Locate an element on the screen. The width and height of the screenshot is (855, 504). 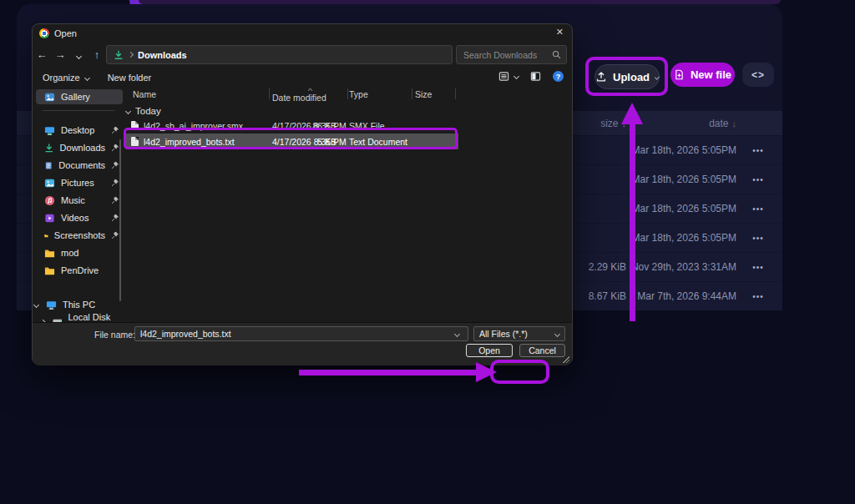
dialog-footer: File name: All Files (*.*) Open Cancel is located at coordinates (302, 344).